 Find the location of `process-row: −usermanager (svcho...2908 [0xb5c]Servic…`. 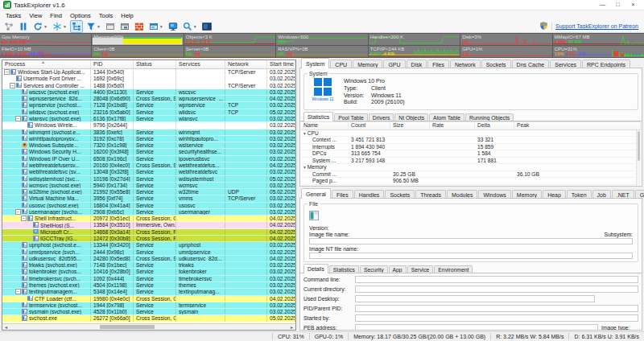

process-row: −usermanager (svcho...2908 [0xb5c]Servic… is located at coordinates (149, 212).